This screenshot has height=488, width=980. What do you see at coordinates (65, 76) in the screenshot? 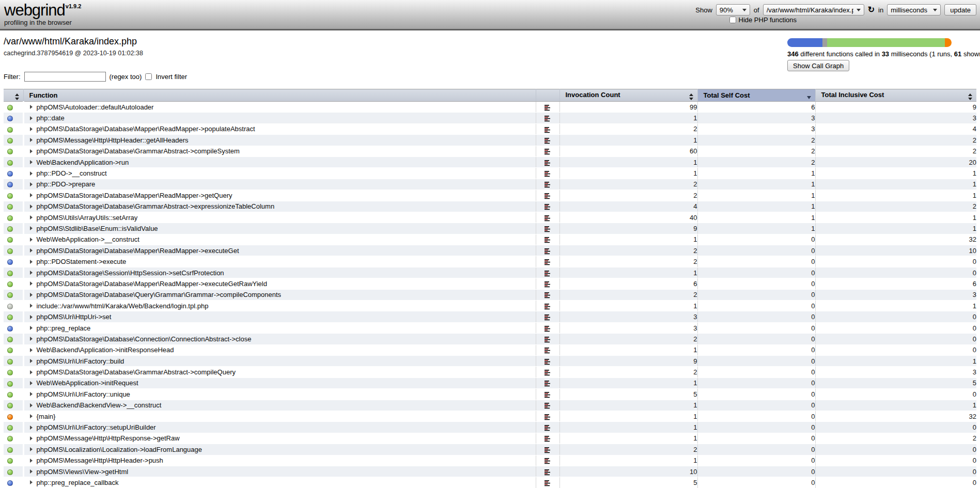
I see `filter-input` at bounding box center [65, 76].